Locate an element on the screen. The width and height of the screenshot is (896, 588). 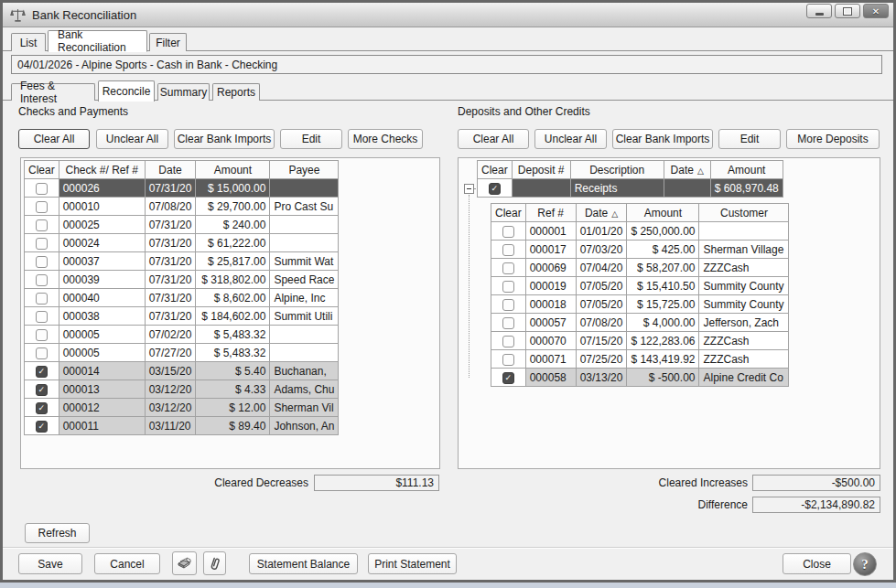
statement-balance-button: Statement Balance is located at coordinates (304, 563).